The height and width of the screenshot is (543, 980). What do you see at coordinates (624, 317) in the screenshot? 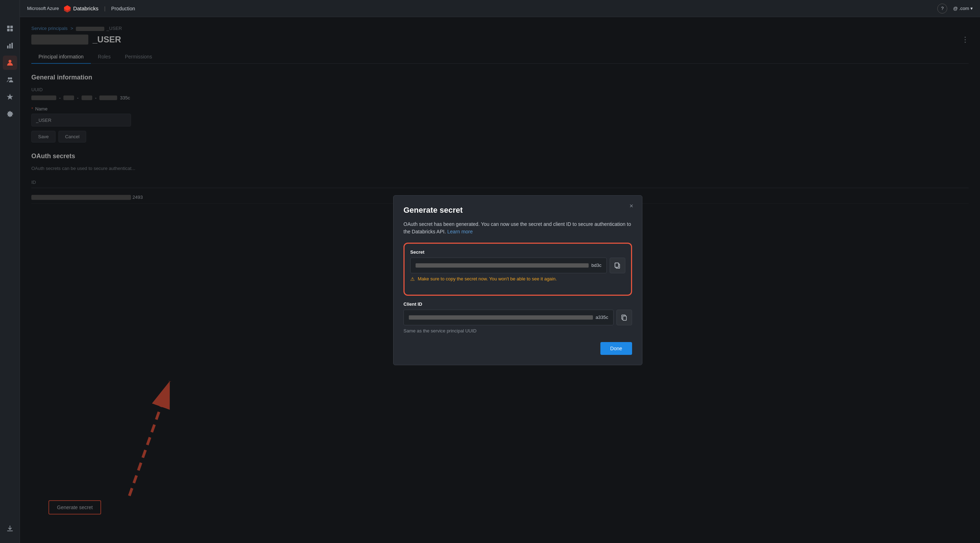
I see `copy-client-id-button` at bounding box center [624, 317].